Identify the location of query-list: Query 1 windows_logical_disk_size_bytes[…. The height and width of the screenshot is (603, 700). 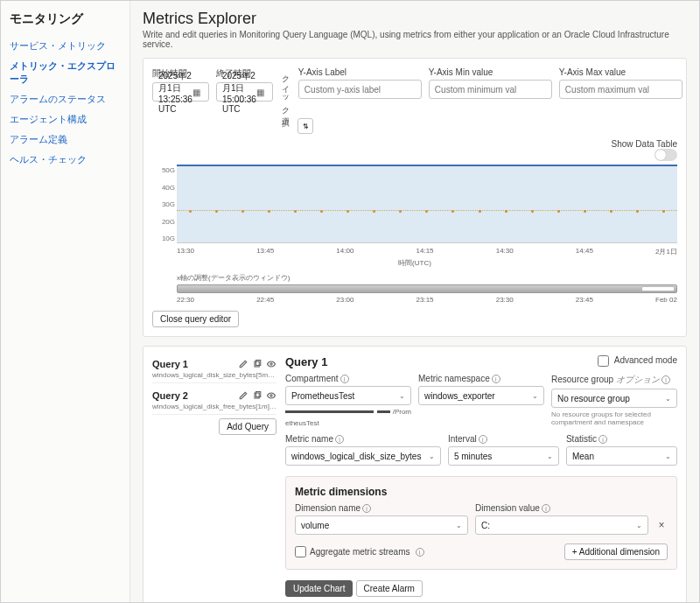
(214, 476).